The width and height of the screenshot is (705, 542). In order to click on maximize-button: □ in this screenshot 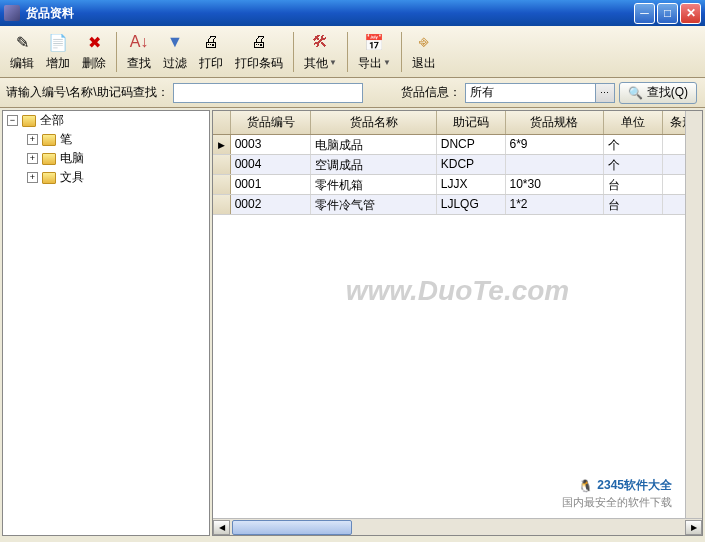, I will do `click(668, 14)`.